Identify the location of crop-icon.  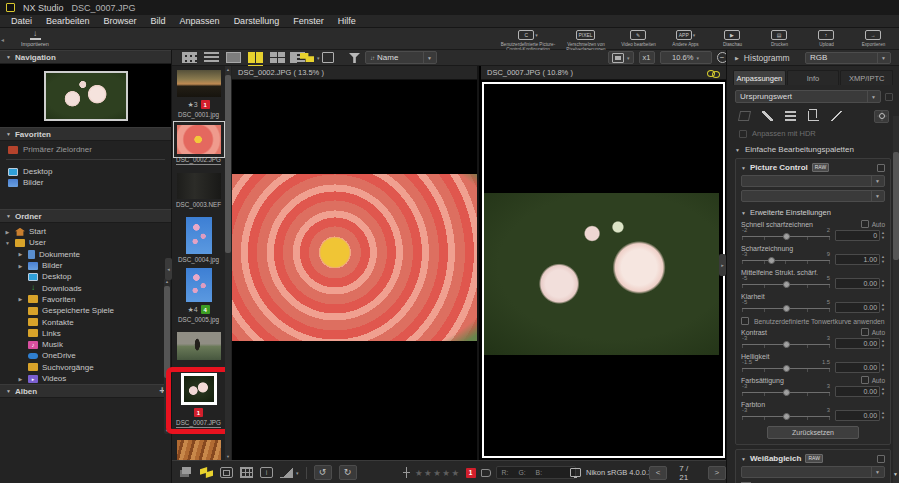
(814, 116).